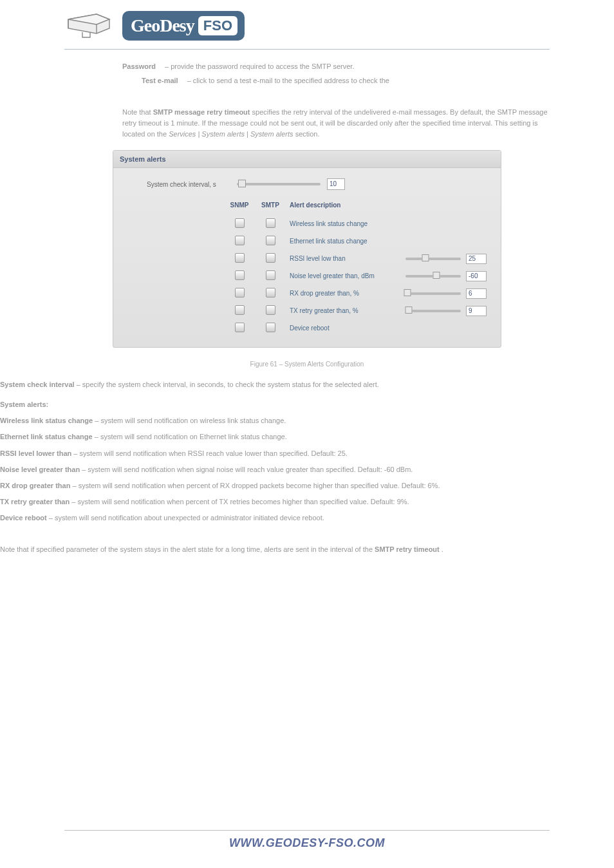 Image resolution: width=614 pixels, height=868 pixels. I want to click on panel-title: System alerts, so click(307, 160).